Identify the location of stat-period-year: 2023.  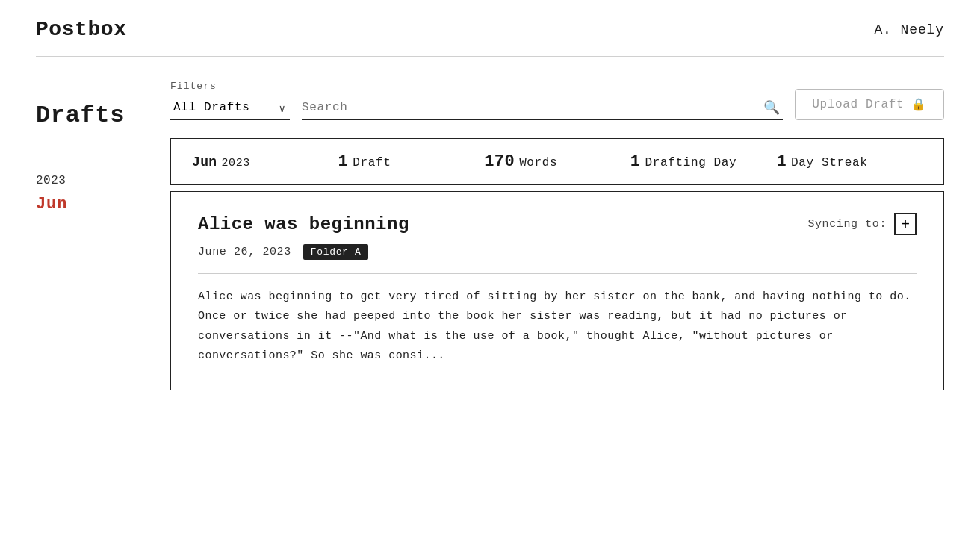
(236, 163).